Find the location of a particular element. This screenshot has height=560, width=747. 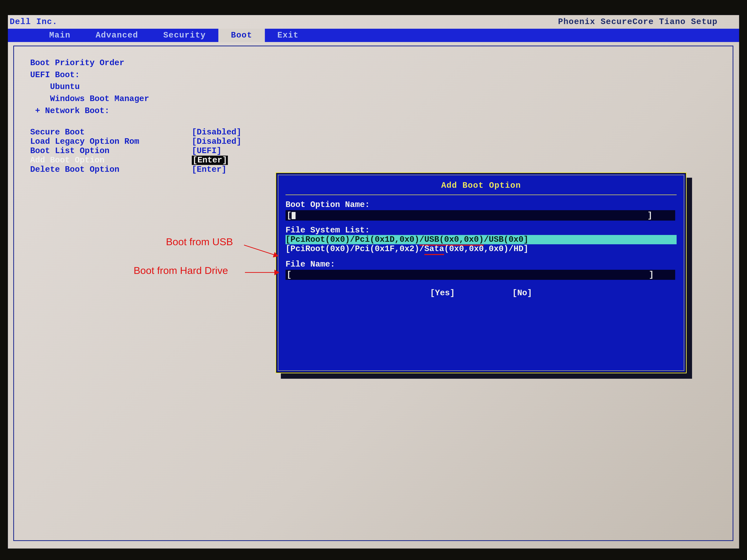

network-boot-heading: + Network Boot: is located at coordinates (374, 111).